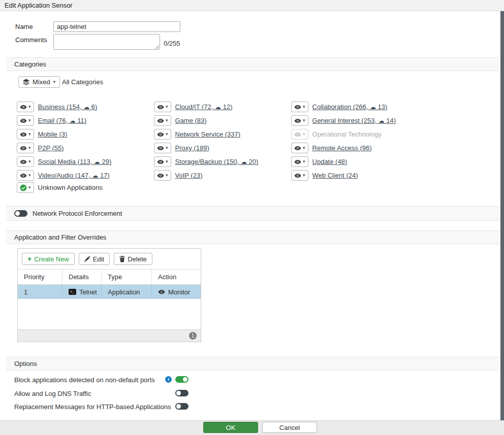 The width and height of the screenshot is (504, 435). Describe the element at coordinates (109, 259) in the screenshot. I see `overrides-toolbar: + Create New Edit Delete` at that location.